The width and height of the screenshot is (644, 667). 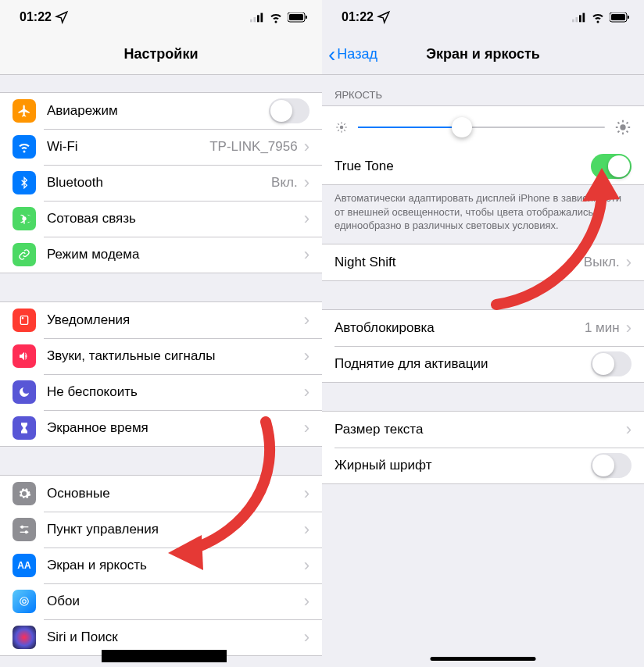 I want to click on status-bar: 01:22, so click(x=483, y=17).